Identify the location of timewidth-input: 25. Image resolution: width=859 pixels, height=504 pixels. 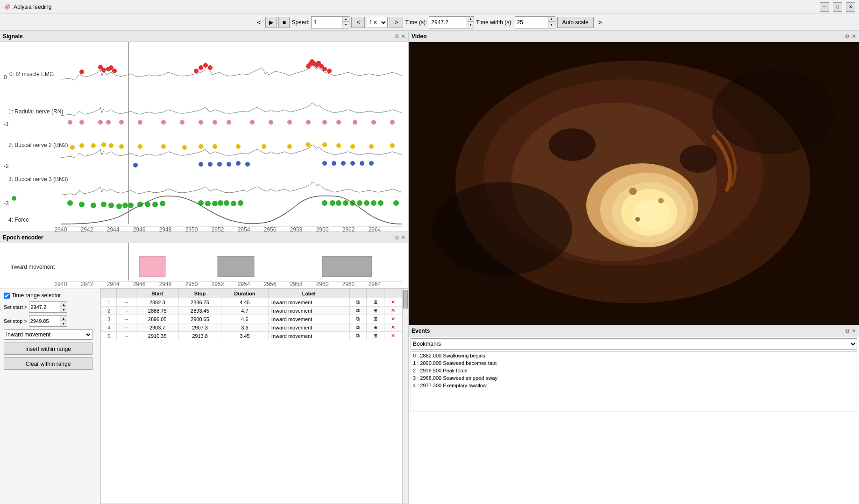
(532, 22).